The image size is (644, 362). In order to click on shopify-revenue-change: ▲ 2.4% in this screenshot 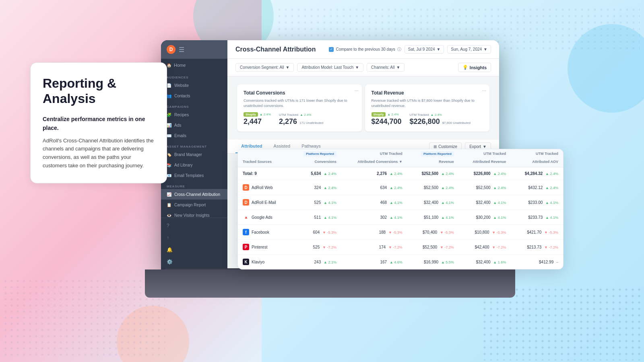, I will do `click(393, 114)`.